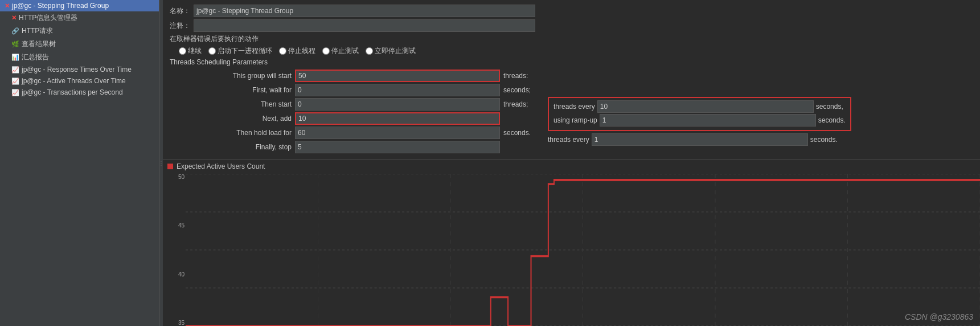  What do you see at coordinates (15, 44) in the screenshot?
I see `view-results-icon: 🌿` at bounding box center [15, 44].